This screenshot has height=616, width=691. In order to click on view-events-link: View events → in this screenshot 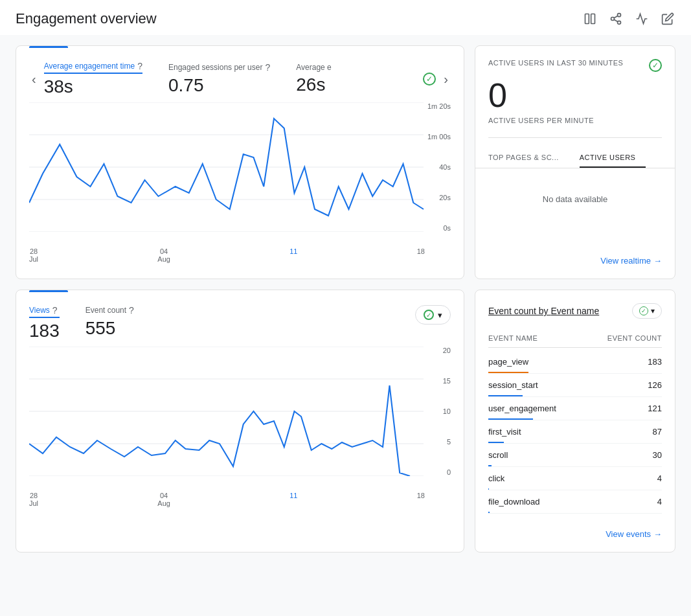, I will do `click(575, 534)`.